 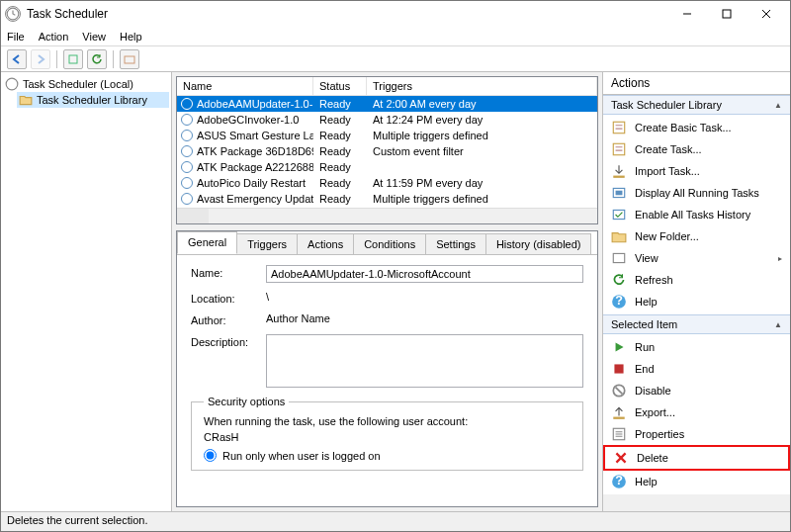 I want to click on header-name: Name, so click(x=245, y=86).